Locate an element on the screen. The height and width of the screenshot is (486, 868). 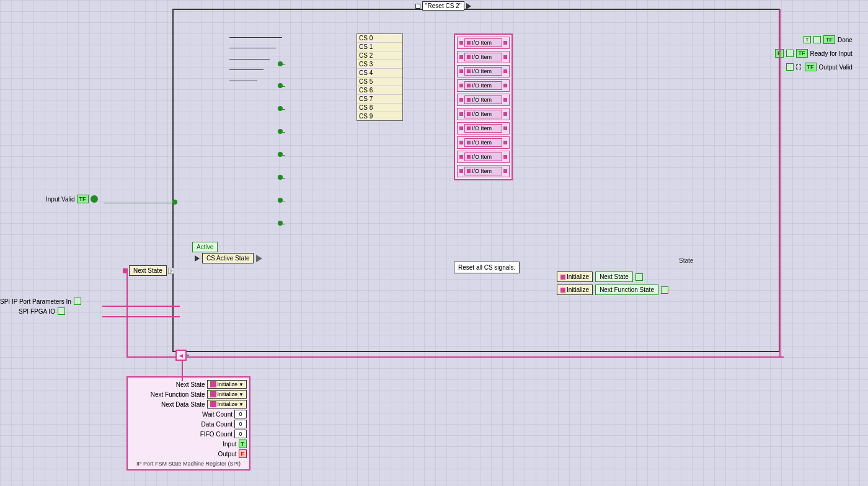
fsm-row-output: Output F is located at coordinates (188, 454).